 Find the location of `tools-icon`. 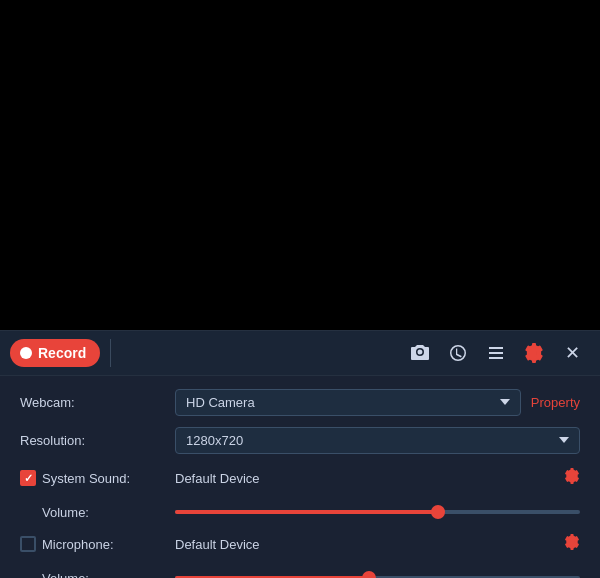

tools-icon is located at coordinates (496, 353).